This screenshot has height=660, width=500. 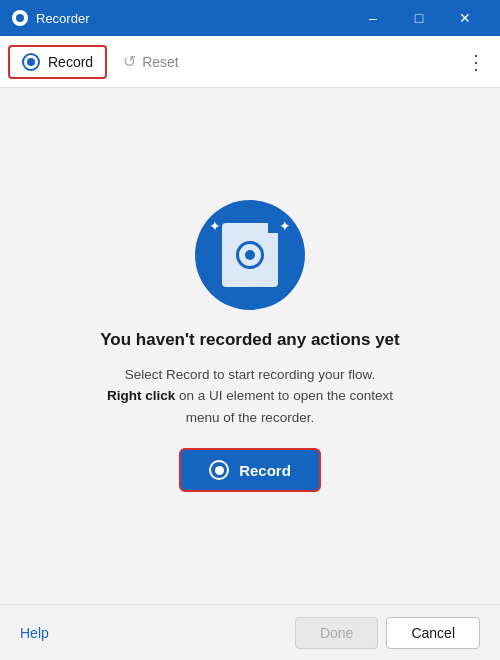 I want to click on title-bar: Recorder – □ ✕, so click(x=250, y=18).